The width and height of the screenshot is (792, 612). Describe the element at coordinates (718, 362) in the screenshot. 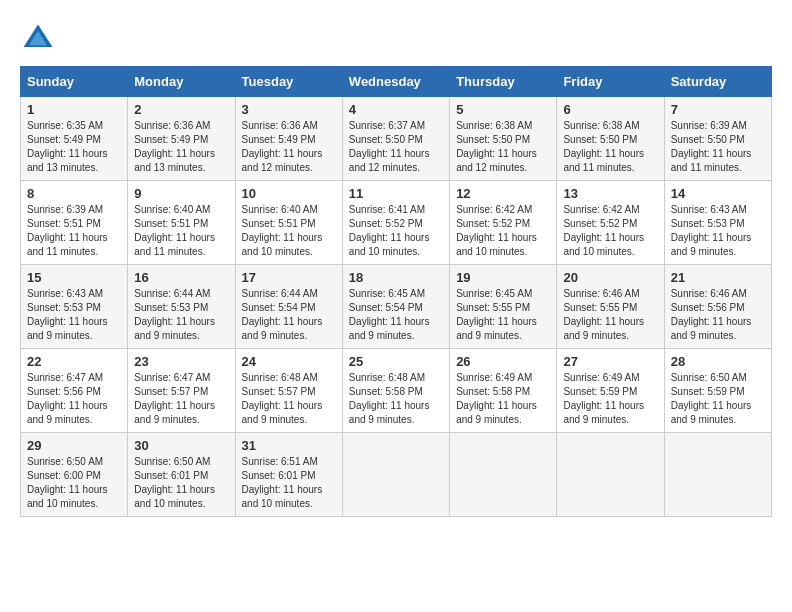

I see `day-number: 28` at that location.